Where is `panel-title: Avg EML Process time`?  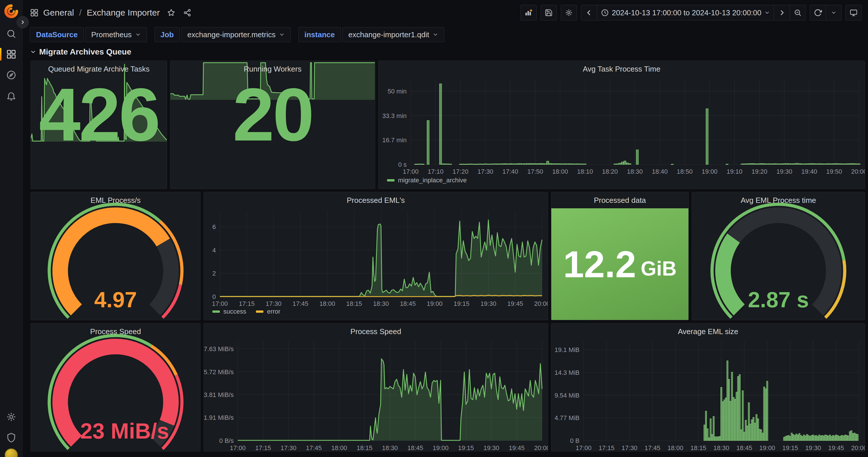
panel-title: Avg EML Process time is located at coordinates (778, 200).